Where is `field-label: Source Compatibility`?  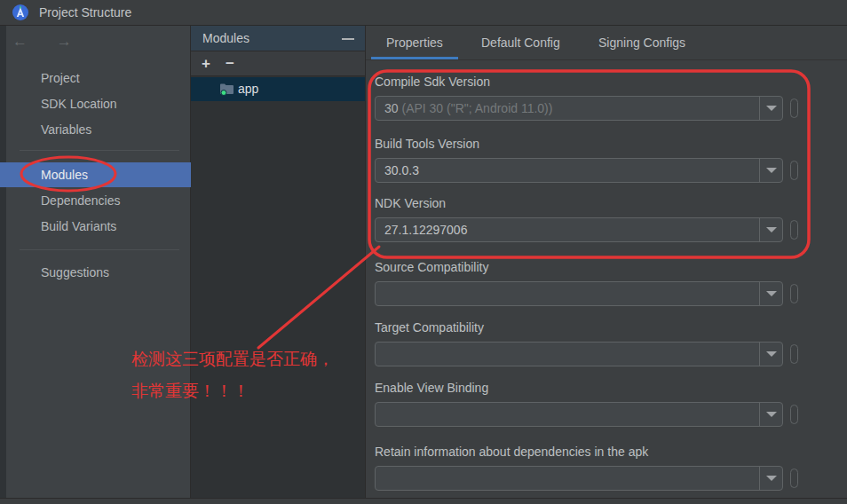
field-label: Source Compatibility is located at coordinates (611, 267).